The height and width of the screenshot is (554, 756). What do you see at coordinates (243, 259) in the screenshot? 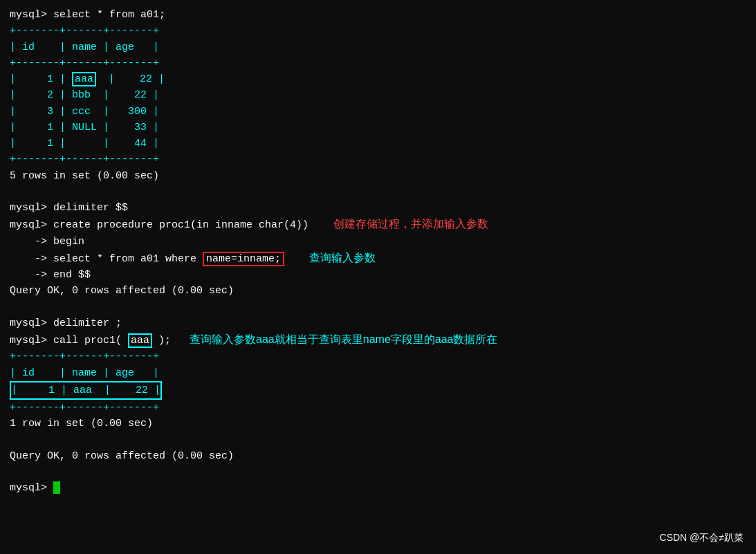
I see `highlight-name-inname: name=inname;` at bounding box center [243, 259].